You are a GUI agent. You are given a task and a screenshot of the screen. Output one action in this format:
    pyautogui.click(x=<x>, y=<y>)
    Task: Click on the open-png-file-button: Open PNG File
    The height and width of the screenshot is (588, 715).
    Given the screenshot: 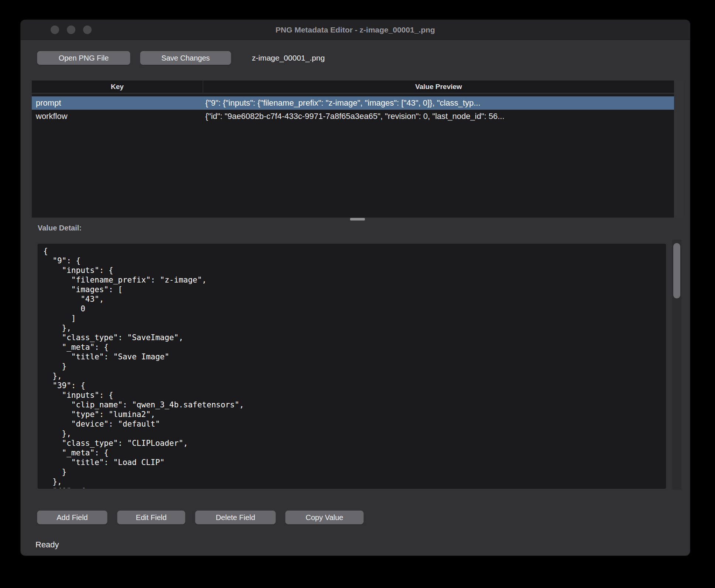 What is the action you would take?
    pyautogui.click(x=83, y=58)
    